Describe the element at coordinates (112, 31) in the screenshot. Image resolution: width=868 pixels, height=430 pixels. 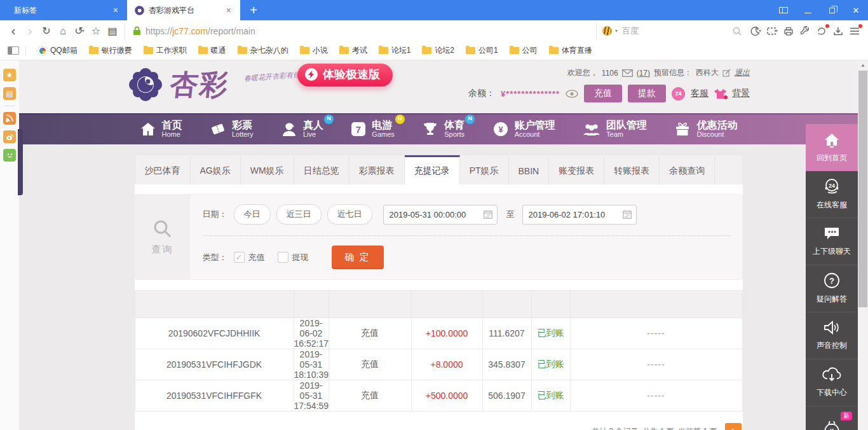
I see `notes-button: ▤` at that location.